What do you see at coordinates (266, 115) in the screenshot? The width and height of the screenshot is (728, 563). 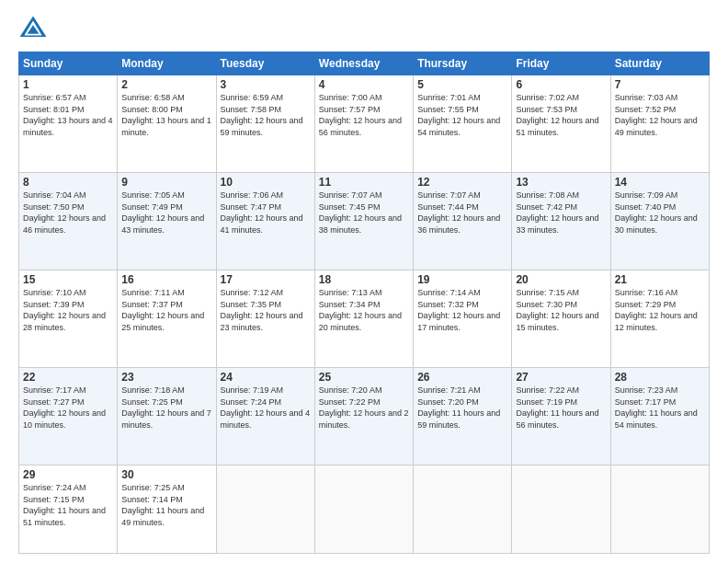 I see `day-info: Sunrise: 6:59 AMSunset: 7:58 PMDaylight:…` at bounding box center [266, 115].